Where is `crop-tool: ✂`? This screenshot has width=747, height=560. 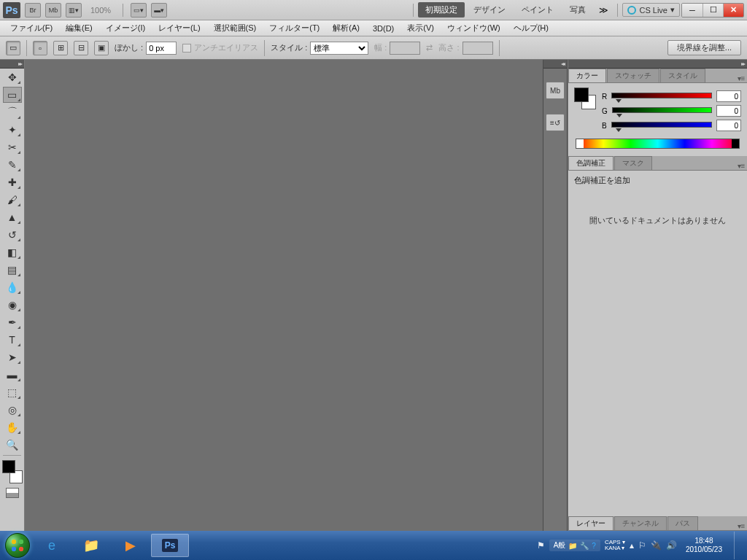
crop-tool: ✂ is located at coordinates (12, 147).